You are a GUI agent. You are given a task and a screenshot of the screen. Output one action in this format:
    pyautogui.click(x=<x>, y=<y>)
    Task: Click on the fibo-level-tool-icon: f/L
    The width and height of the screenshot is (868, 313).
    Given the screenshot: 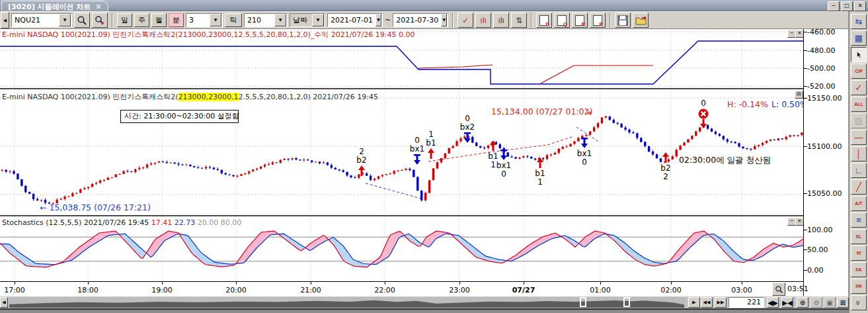 What is the action you would take?
    pyautogui.click(x=859, y=237)
    